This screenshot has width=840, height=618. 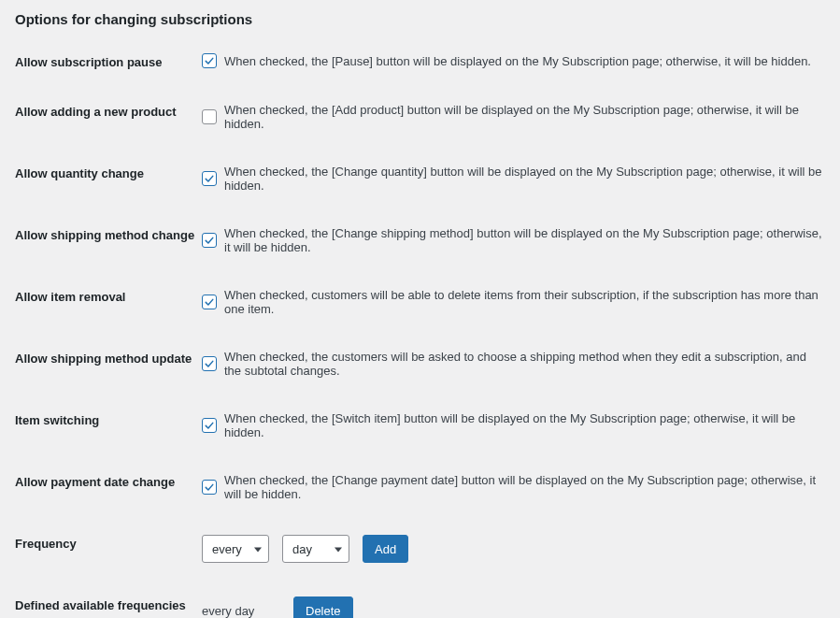 I want to click on option-label-item-removal: Allow item removal, so click(x=108, y=295).